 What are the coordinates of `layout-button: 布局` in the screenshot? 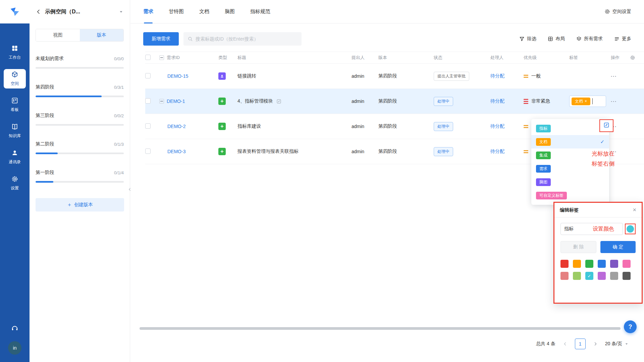 It's located at (556, 39).